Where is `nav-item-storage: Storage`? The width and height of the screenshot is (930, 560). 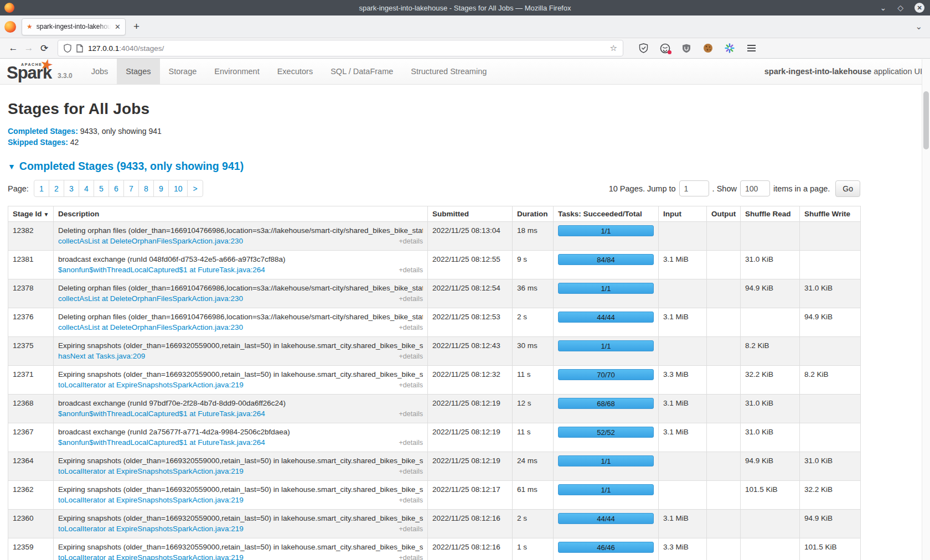 nav-item-storage: Storage is located at coordinates (183, 71).